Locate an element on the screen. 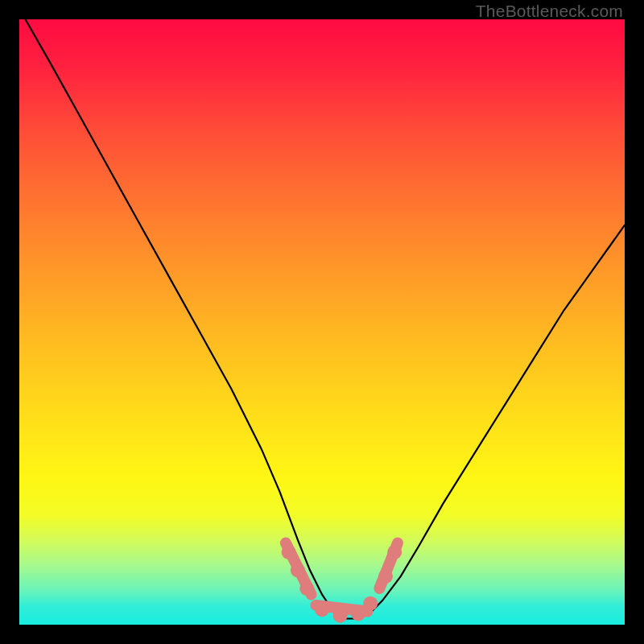  trough-mid-dot is located at coordinates (341, 616).